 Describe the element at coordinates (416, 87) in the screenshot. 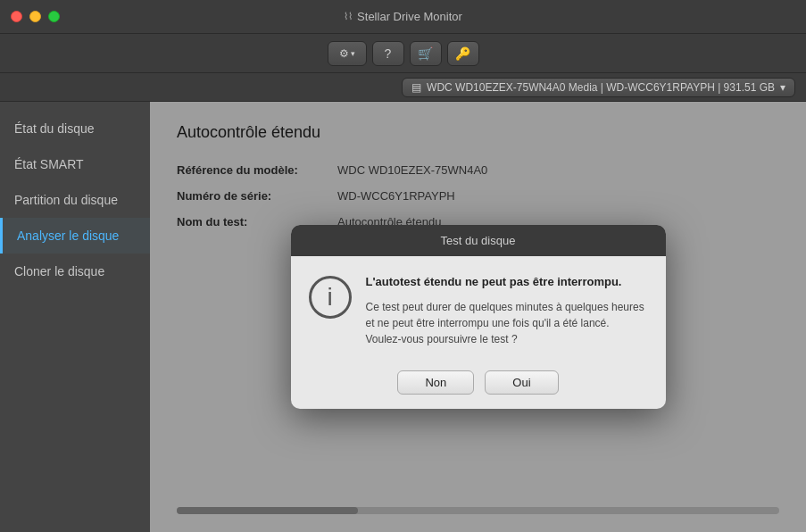

I see `drive-icon: ▤` at that location.